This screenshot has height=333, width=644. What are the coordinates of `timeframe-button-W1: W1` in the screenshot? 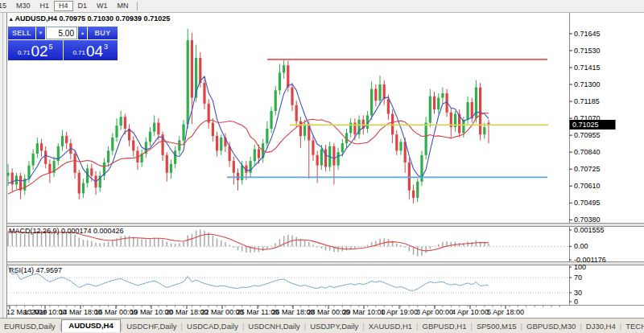 It's located at (102, 6).